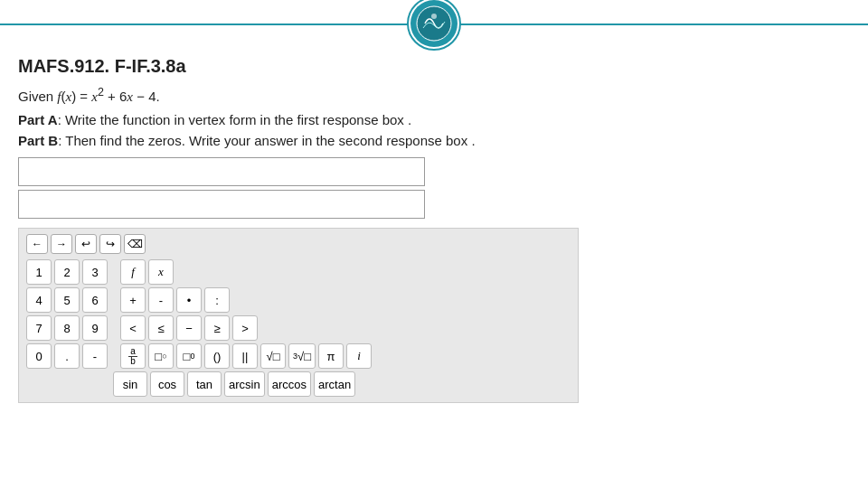  What do you see at coordinates (89, 96) in the screenshot?
I see `given-label: Given f(x) = x2 + 6x − 4.` at bounding box center [89, 96].